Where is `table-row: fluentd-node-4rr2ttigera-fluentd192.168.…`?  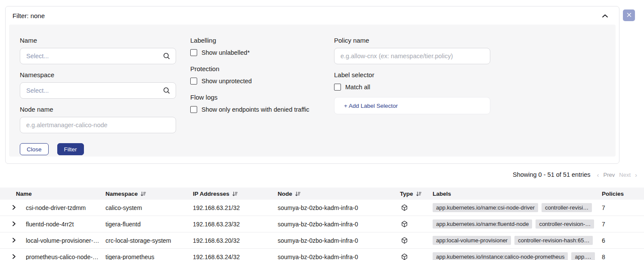 table-row: fluentd-node-4rr2ttigera-fluentd192.168.… is located at coordinates (322, 224).